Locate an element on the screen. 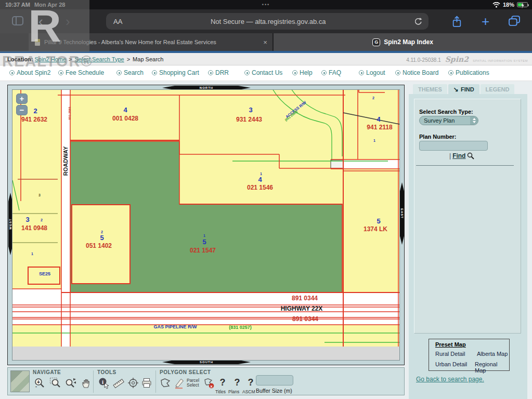 The height and width of the screenshot is (399, 532). zoom-window-tool is located at coordinates (56, 383).